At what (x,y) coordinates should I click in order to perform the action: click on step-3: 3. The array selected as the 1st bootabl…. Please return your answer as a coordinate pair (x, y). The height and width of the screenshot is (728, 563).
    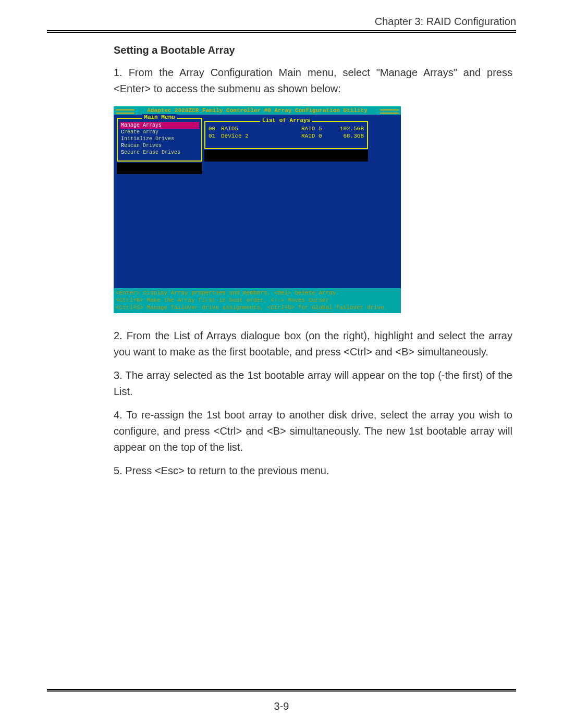
    Looking at the image, I should click on (313, 384).